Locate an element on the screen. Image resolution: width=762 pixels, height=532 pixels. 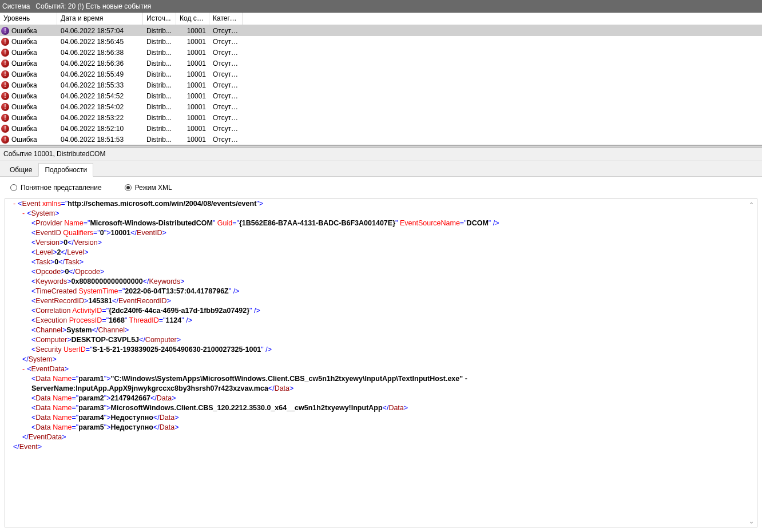
scroll-down-icon: ⌄ is located at coordinates (751, 521).